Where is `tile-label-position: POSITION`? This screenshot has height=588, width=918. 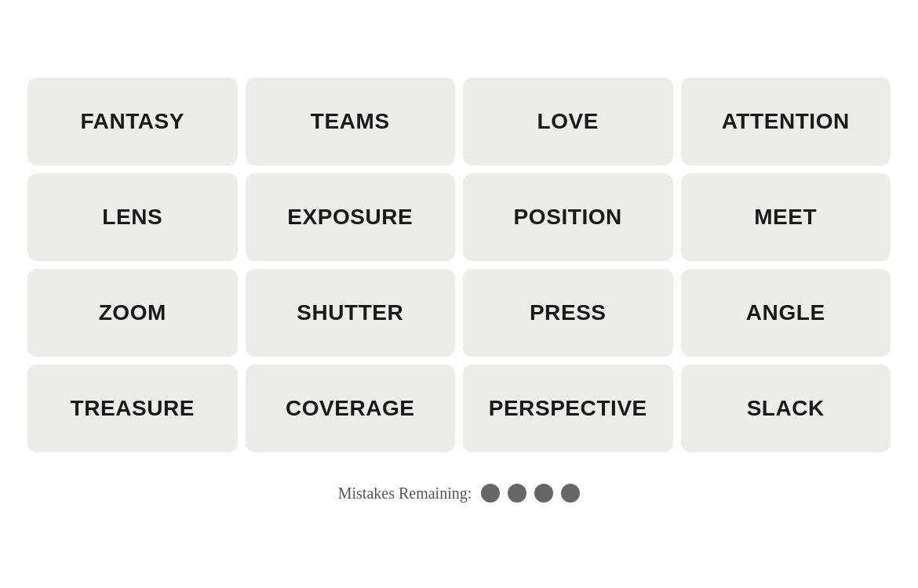
tile-label-position: POSITION is located at coordinates (568, 217).